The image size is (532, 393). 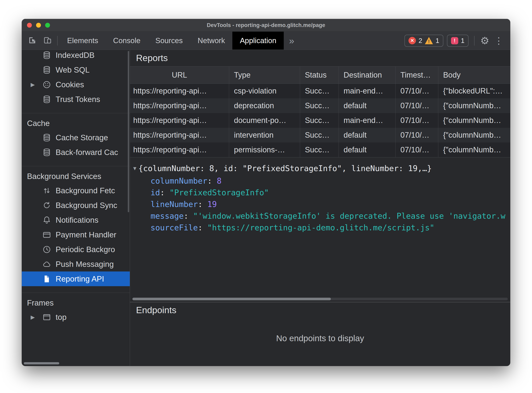 What do you see at coordinates (258, 40) in the screenshot?
I see `tab-application: Application` at bounding box center [258, 40].